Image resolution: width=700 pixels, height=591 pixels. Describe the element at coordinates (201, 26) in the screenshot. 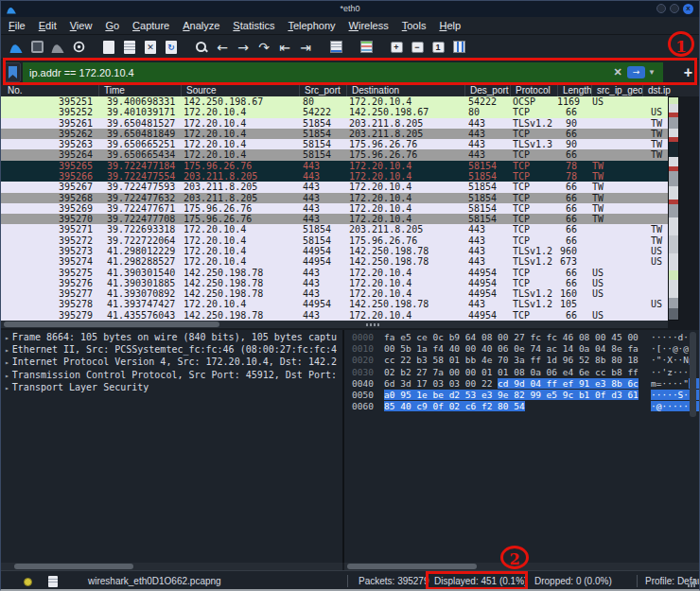

I see `menu-analyze: Analyze` at that location.